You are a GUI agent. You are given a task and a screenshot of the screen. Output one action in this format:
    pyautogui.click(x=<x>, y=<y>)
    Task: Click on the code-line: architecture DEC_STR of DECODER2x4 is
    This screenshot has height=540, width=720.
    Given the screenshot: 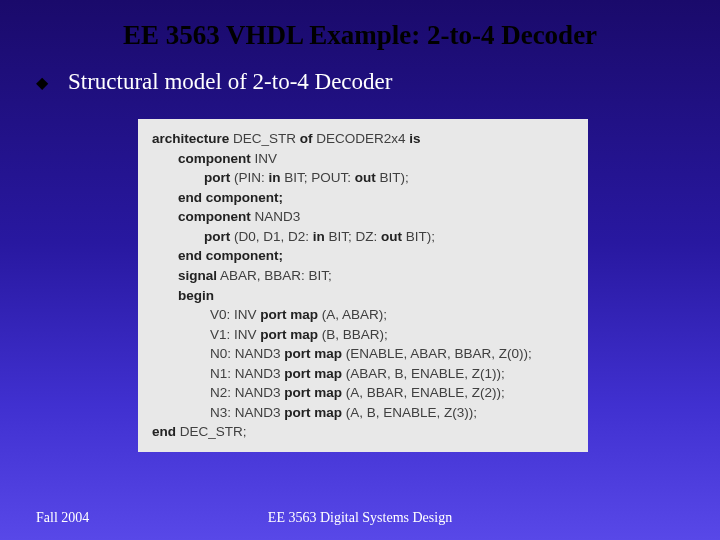 What is the action you would take?
    pyautogui.click(x=363, y=139)
    